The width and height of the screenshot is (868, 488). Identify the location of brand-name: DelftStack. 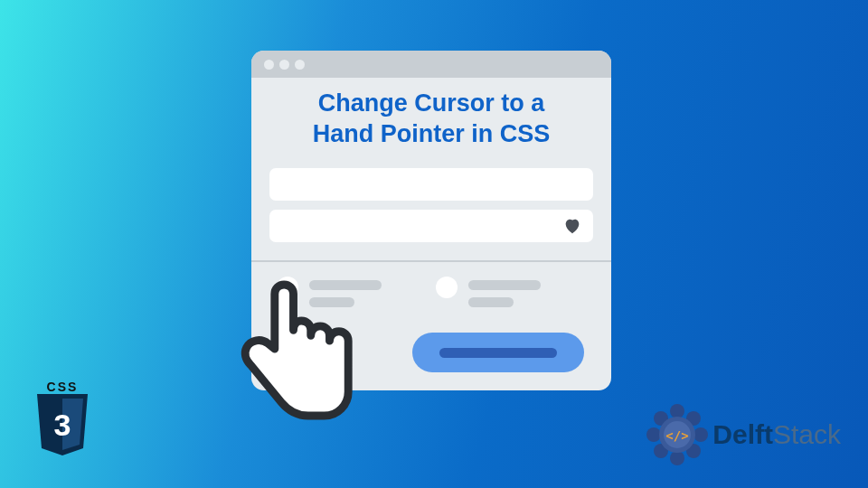
(777, 435).